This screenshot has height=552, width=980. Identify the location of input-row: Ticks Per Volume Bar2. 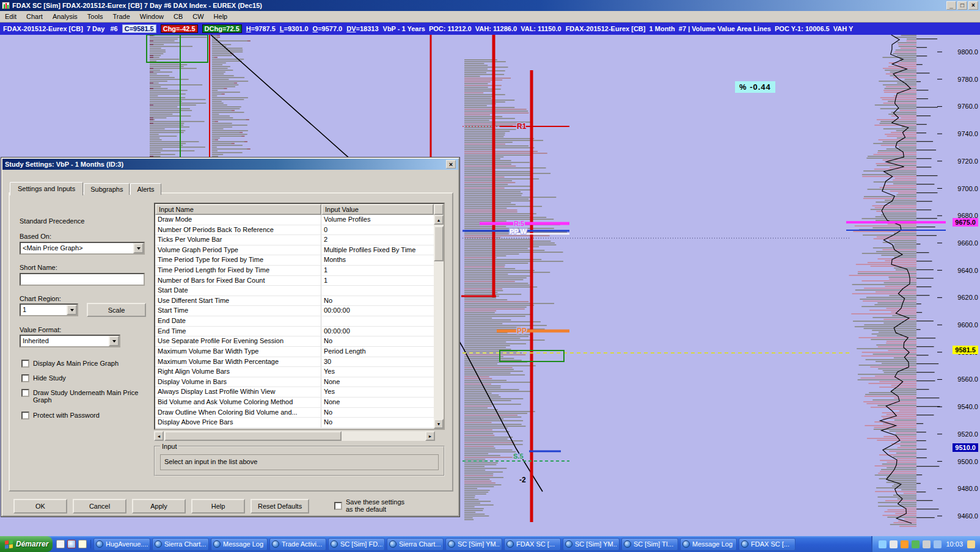
(294, 241).